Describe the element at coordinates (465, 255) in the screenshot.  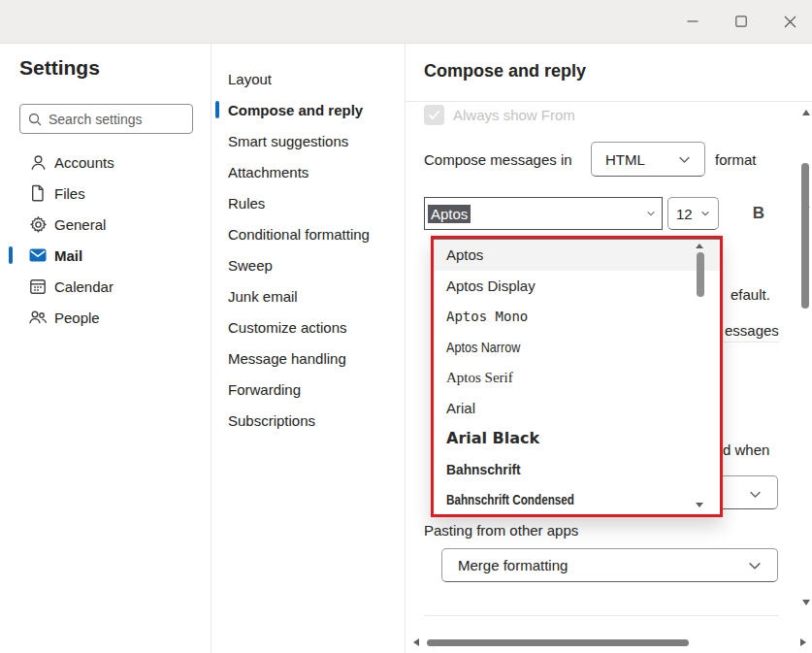
I see `font-option-label: Aptos` at that location.